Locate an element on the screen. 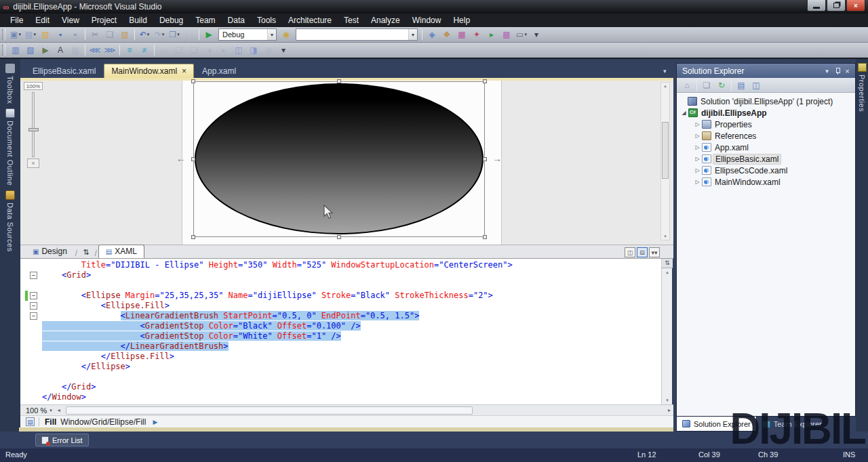  format-selection-icon: ▧ is located at coordinates (31, 50).